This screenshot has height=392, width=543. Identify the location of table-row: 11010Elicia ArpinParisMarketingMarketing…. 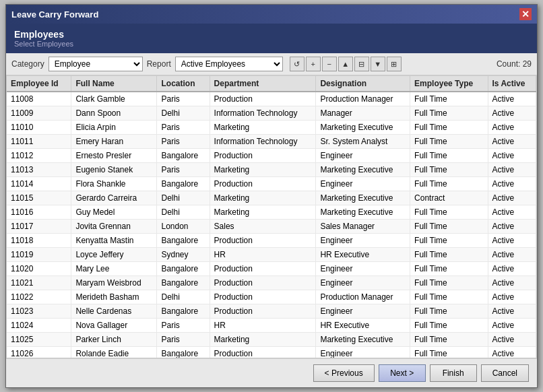
(272, 128).